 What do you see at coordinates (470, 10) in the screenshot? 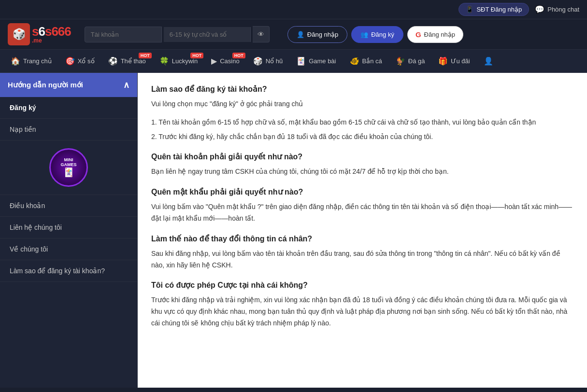
I see `phone-icon: 📱` at bounding box center [470, 10].